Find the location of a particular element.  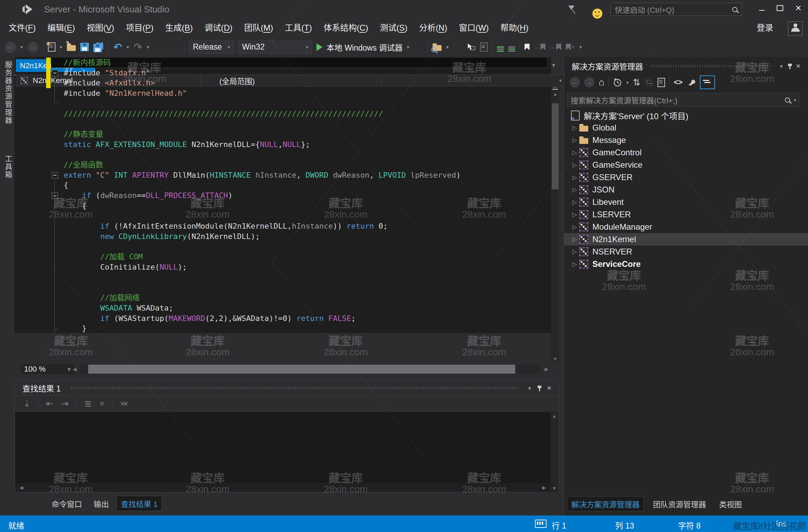

tree-item-Message: ▷Message is located at coordinates (686, 140).